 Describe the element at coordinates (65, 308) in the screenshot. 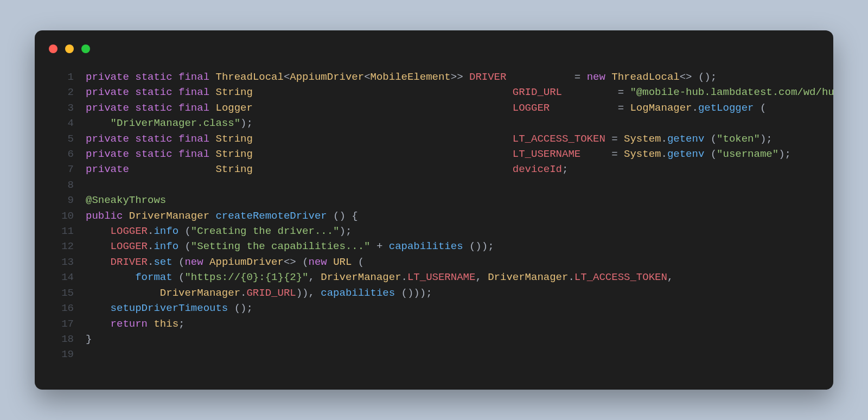

I see `line-number: 16` at that location.